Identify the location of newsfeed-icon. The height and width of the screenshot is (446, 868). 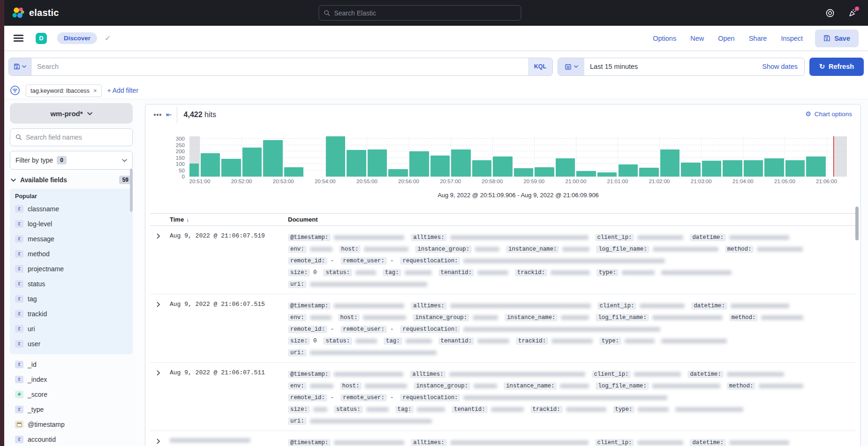
(853, 13).